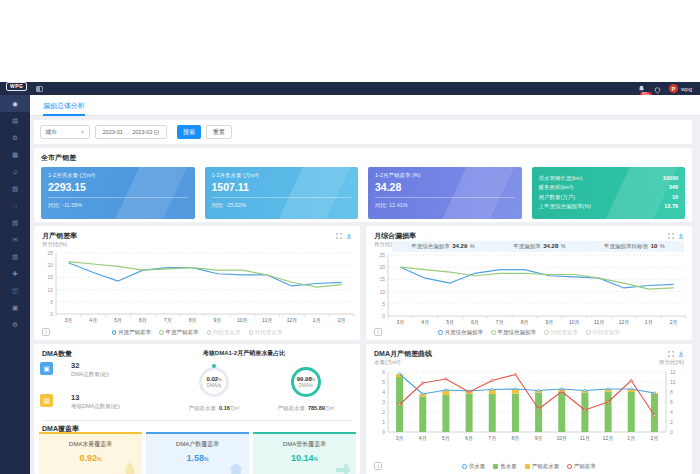 This screenshot has height=474, width=700. I want to click on annual-rate-item: 年度综合漏损率 34.29 %, so click(442, 246).